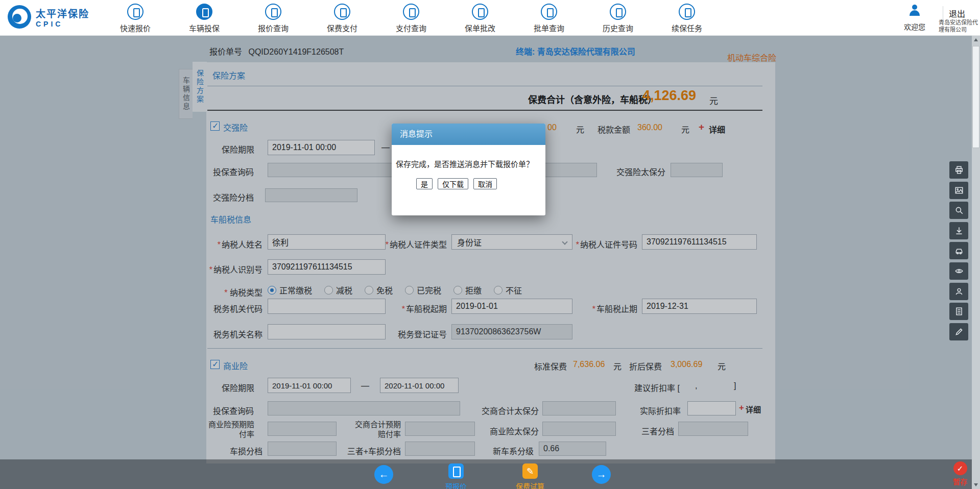 The image size is (980, 489). I want to click on download-only-button: 仅下载, so click(453, 184).